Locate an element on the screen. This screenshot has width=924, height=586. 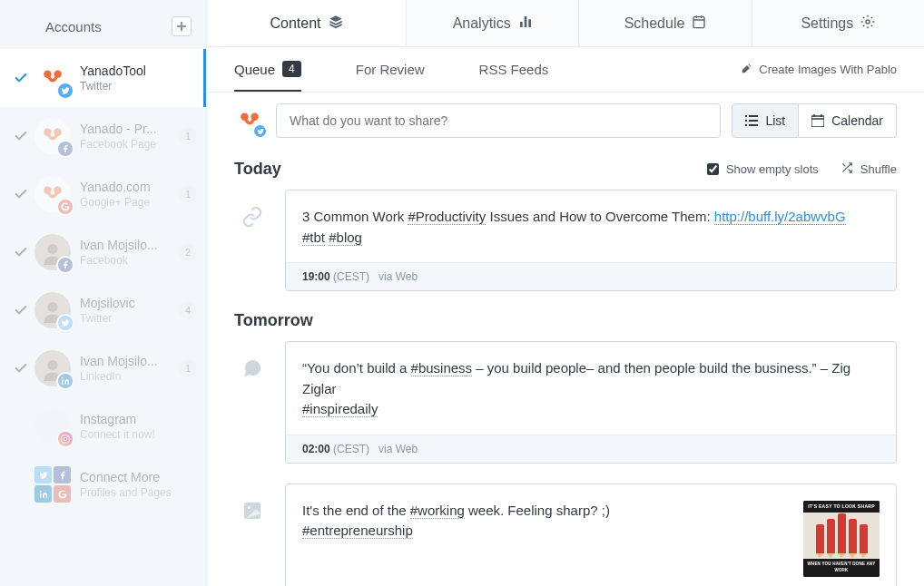
composer-input is located at coordinates (498, 121).